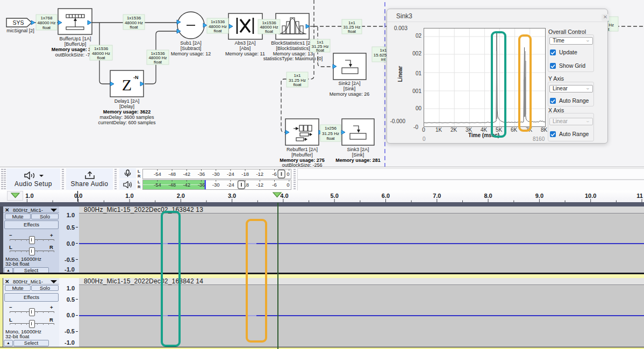 Image resolution: width=644 pixels, height=349 pixels. I want to click on svg-text: 8.0, so click(488, 196).